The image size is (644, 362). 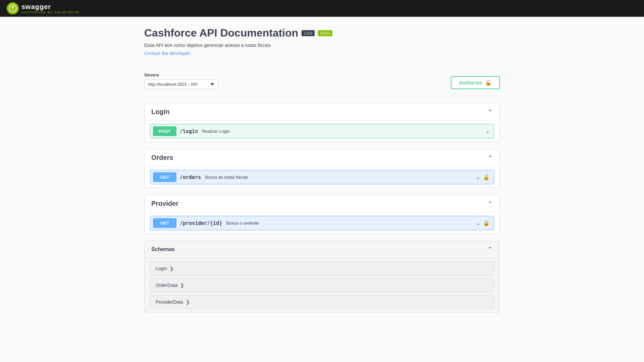 What do you see at coordinates (201, 223) in the screenshot?
I see `get-provider-path: /provider/{id}` at bounding box center [201, 223].